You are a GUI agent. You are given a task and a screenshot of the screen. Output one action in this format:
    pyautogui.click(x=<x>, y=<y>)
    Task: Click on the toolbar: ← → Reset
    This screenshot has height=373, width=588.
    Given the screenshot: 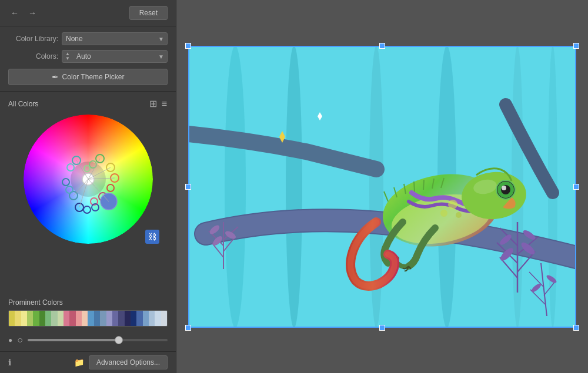 What is the action you would take?
    pyautogui.click(x=88, y=13)
    